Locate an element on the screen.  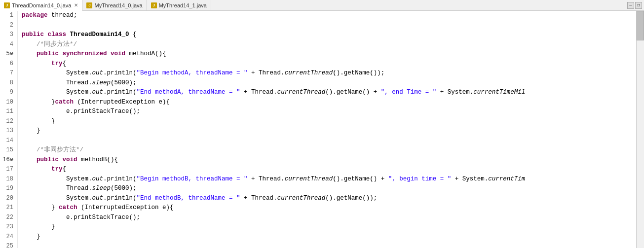
line-num-17: 17 is located at coordinates (8, 170).